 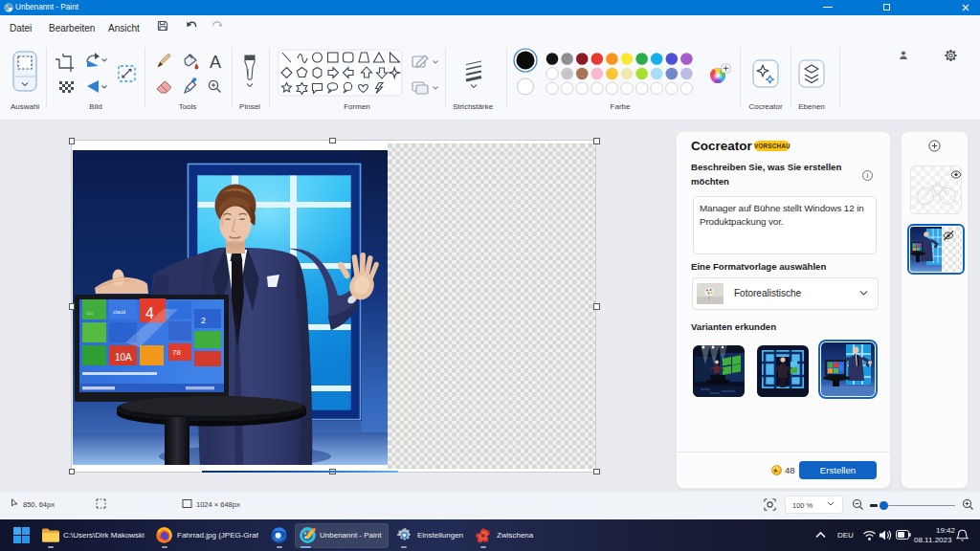 What do you see at coordinates (176, 352) in the screenshot?
I see `svg-text: 78` at bounding box center [176, 352].